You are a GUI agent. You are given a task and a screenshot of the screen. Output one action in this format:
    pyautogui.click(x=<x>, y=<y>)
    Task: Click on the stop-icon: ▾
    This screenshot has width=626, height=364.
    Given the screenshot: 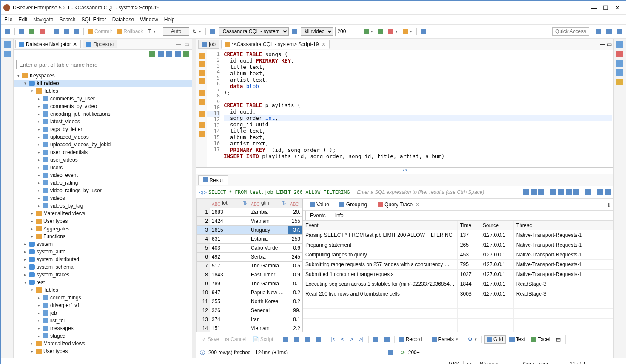 What is the action you would take?
    pyautogui.click(x=393, y=31)
    